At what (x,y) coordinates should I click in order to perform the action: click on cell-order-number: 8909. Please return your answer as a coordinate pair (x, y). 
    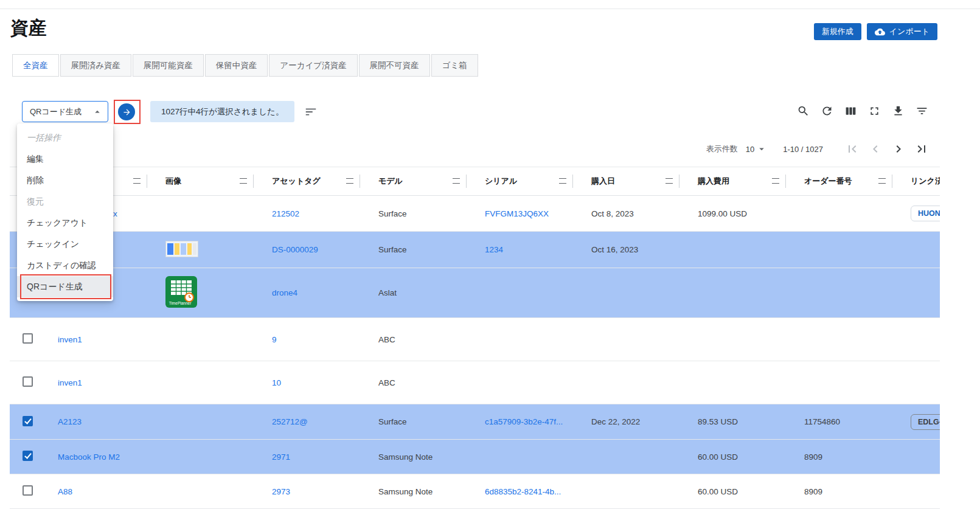
    Looking at the image, I should click on (839, 491).